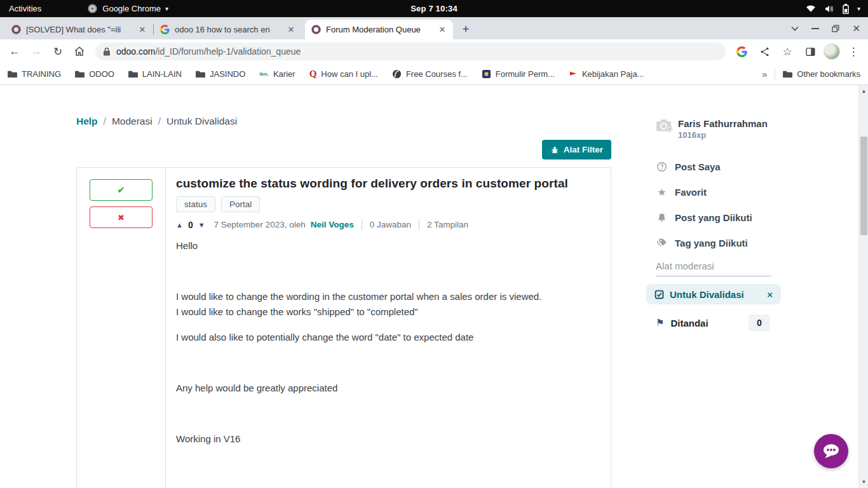 This screenshot has width=868, height=488. I want to click on remove-filter-icon: ×, so click(770, 295).